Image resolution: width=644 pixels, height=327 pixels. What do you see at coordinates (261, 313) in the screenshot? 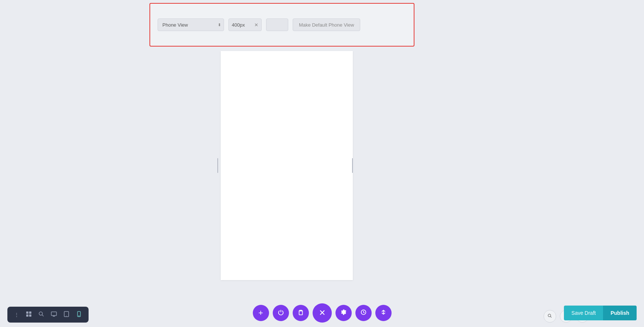
I see `add-button: +` at bounding box center [261, 313].